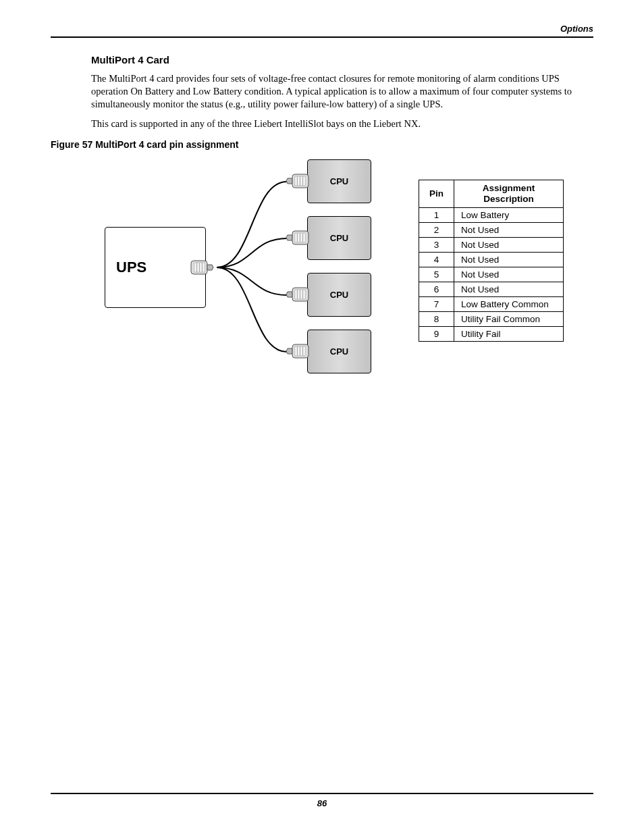 Image resolution: width=644 pixels, height=834 pixels. What do you see at coordinates (509, 304) in the screenshot?
I see `cell-desc: Low Battery Common` at bounding box center [509, 304].